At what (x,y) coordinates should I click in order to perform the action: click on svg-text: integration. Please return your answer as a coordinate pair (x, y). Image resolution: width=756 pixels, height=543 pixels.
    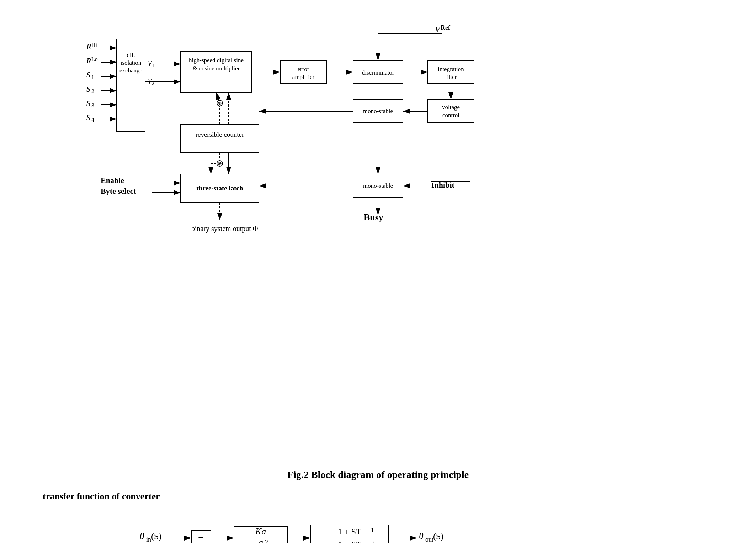
    Looking at the image, I should click on (451, 69).